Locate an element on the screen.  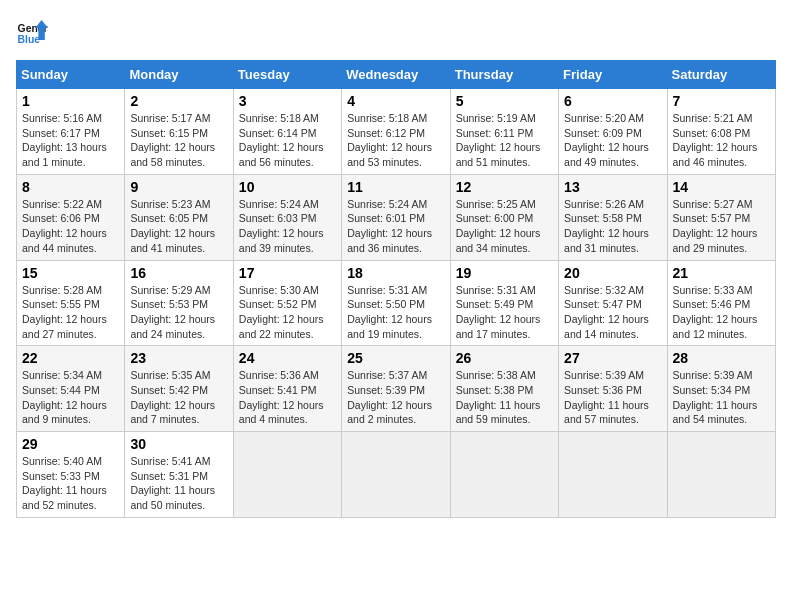
day-info: Sunrise: 5:19 AM Sunset: 6:11 PM Dayligh… is located at coordinates (504, 140).